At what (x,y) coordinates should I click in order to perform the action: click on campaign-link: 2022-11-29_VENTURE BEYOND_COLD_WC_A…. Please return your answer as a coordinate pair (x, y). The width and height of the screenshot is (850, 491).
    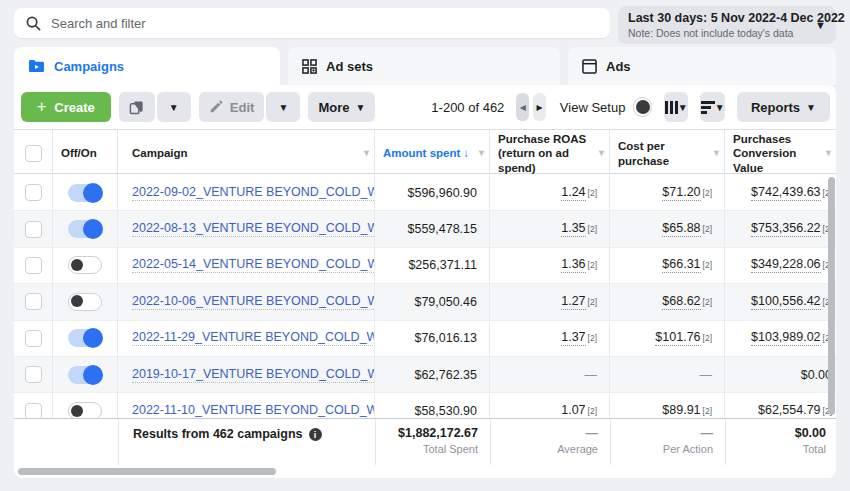
    Looking at the image, I should click on (254, 338).